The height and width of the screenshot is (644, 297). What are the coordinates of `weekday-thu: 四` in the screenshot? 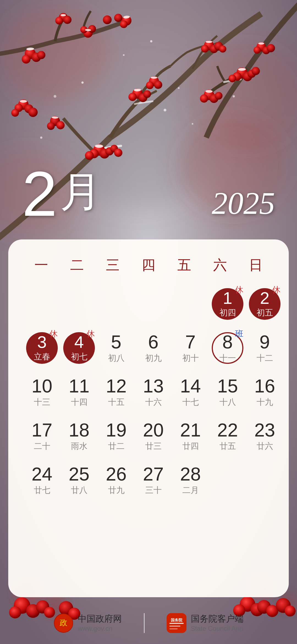 It's located at (148, 265).